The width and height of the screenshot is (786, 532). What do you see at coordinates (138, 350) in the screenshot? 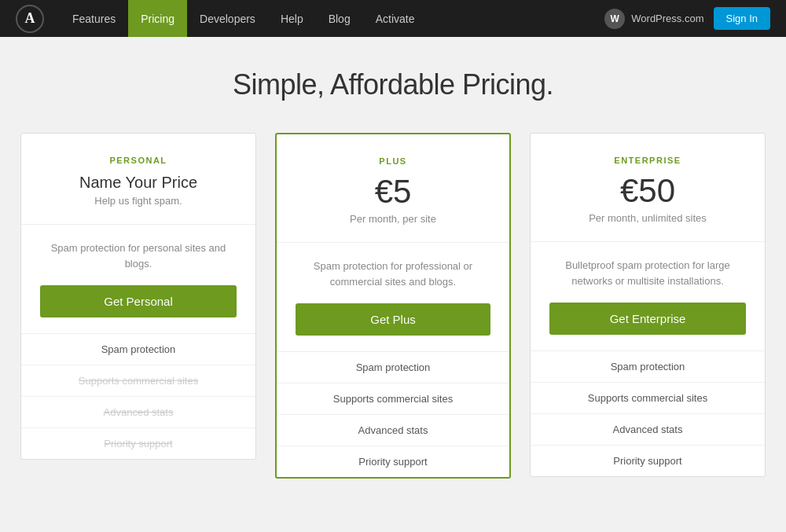
I see `feature-spam-protection: Spam protection` at bounding box center [138, 350].